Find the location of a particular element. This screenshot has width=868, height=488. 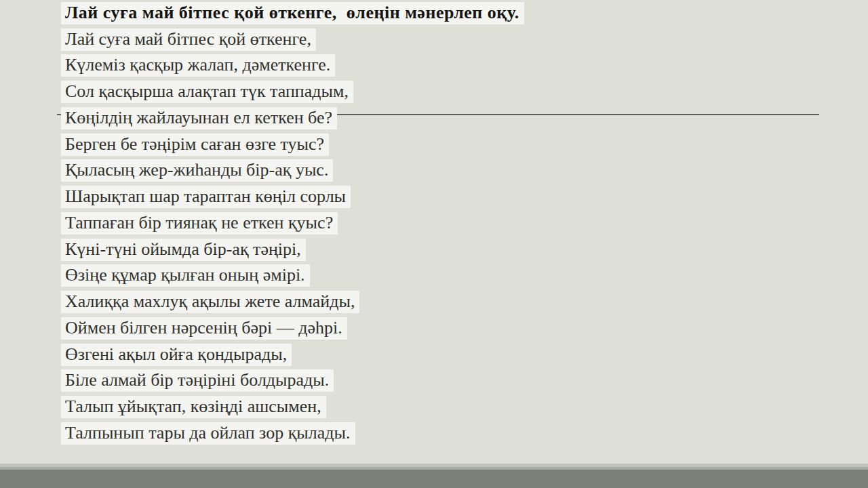

poem-line-text: Берген бе тәңірім саған өзге туыс? is located at coordinates (195, 145).